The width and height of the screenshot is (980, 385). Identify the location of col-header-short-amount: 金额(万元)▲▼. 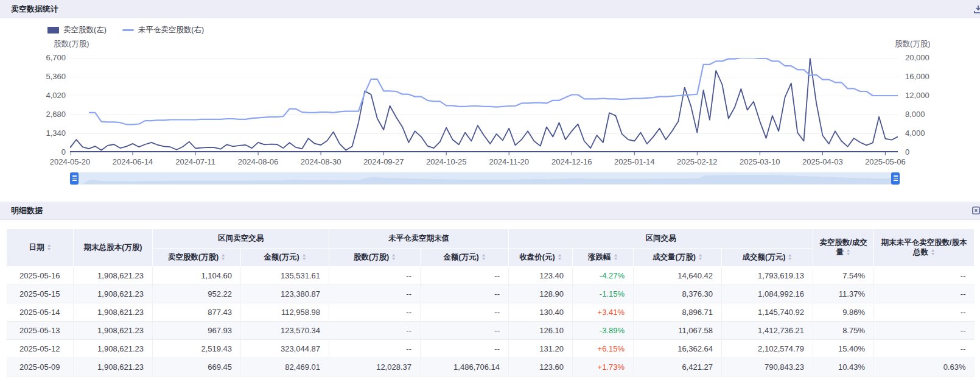
(285, 258).